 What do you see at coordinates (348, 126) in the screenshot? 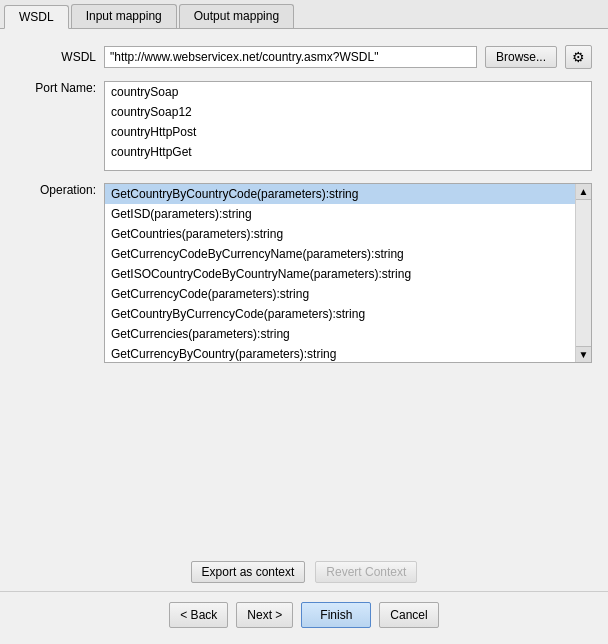
I see `port-listbox: countrySoap countrySoap12 countryHttpPos…` at bounding box center [348, 126].